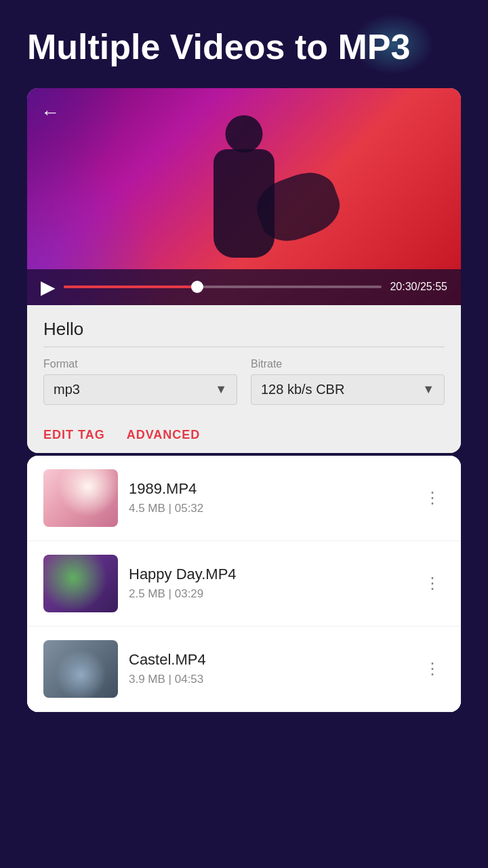  What do you see at coordinates (140, 364) in the screenshot?
I see `format-label: Format` at bounding box center [140, 364].